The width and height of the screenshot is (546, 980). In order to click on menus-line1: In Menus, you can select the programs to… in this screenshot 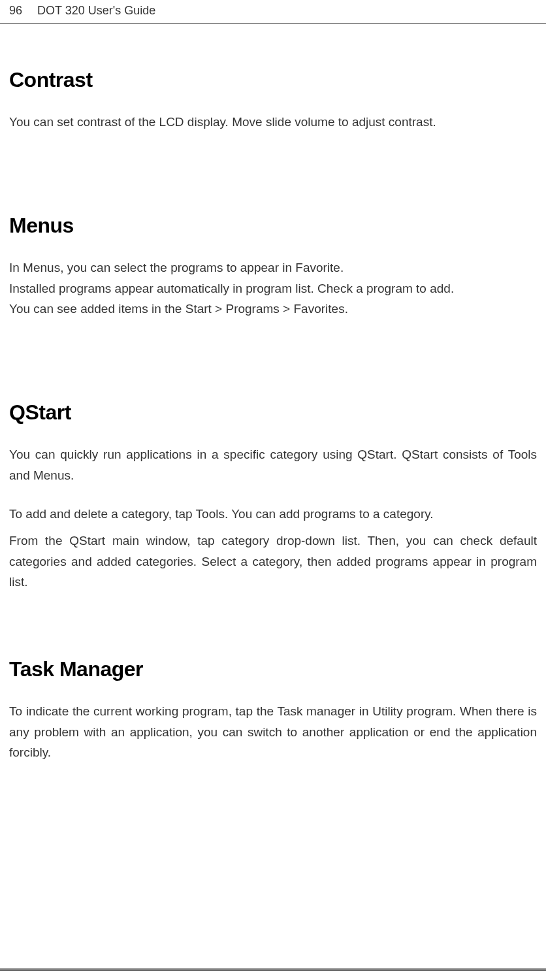, I will do `click(273, 268)`.